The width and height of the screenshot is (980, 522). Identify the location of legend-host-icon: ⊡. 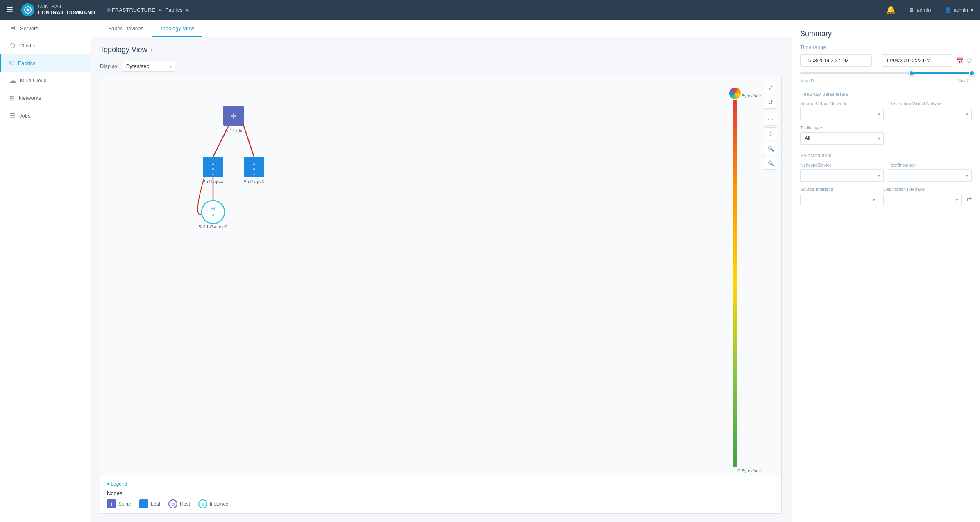
(173, 504).